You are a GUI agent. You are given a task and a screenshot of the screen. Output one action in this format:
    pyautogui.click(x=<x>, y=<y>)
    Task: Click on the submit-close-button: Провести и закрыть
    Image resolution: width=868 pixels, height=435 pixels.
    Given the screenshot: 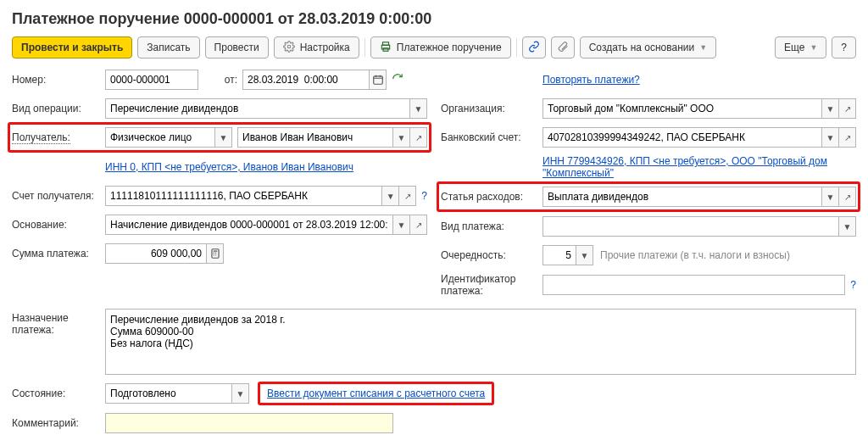 What is the action you would take?
    pyautogui.click(x=72, y=47)
    